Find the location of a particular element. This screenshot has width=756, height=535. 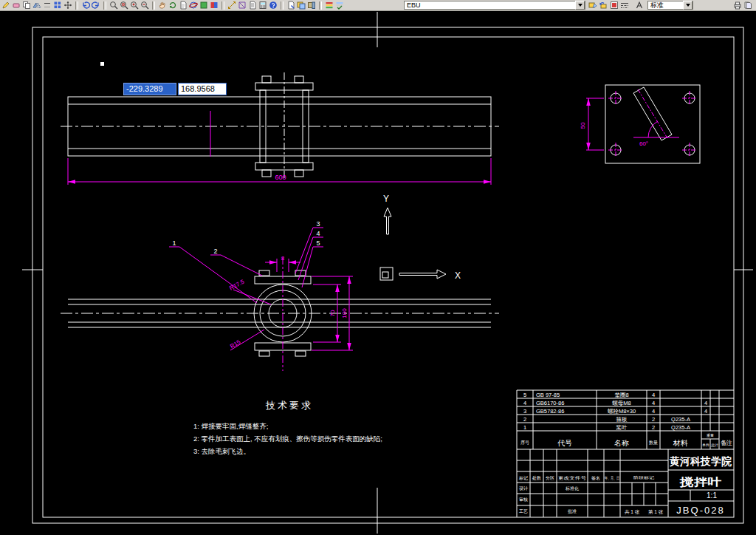

section-view is located at coordinates (280, 313).